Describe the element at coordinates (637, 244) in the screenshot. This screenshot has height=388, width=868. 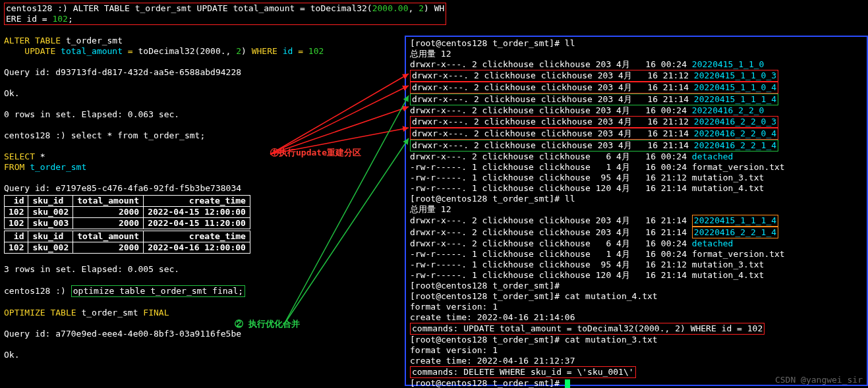
I see `ll2-row: drwxr-x---. 2 clickhouse clickhouse 6 4月…` at that location.